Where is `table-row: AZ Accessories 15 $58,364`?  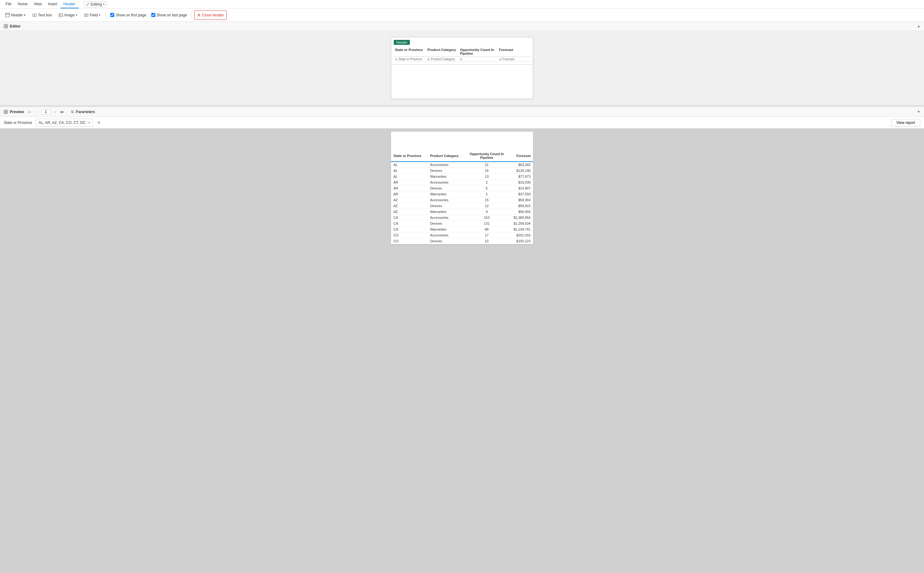 table-row: AZ Accessories 15 $58,364 is located at coordinates (462, 200).